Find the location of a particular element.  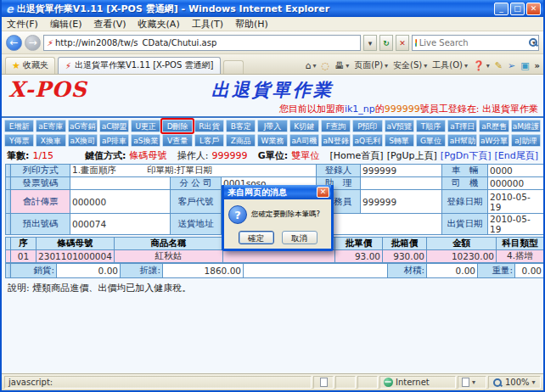

media-icon: ▣ is located at coordinates (525, 66).